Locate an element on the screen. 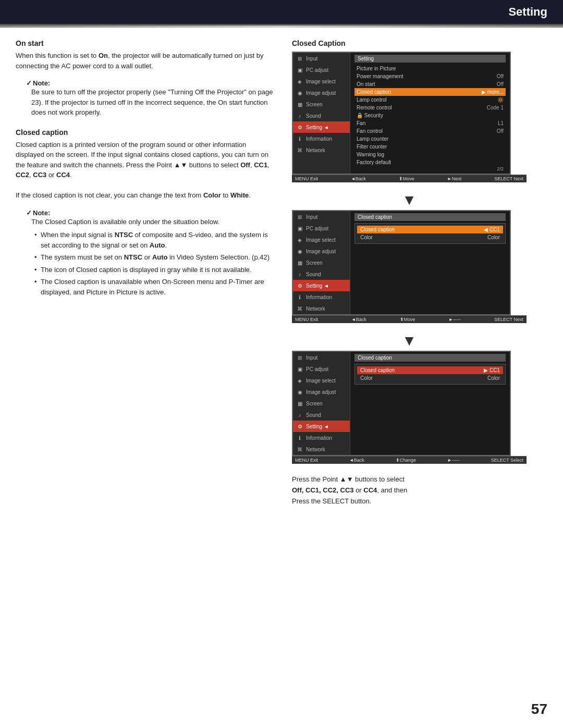 The height and width of the screenshot is (728, 563). osd-menu-1: ⊞Input ▣PC adjust ◈Image select ◉Image a… is located at coordinates (401, 113).